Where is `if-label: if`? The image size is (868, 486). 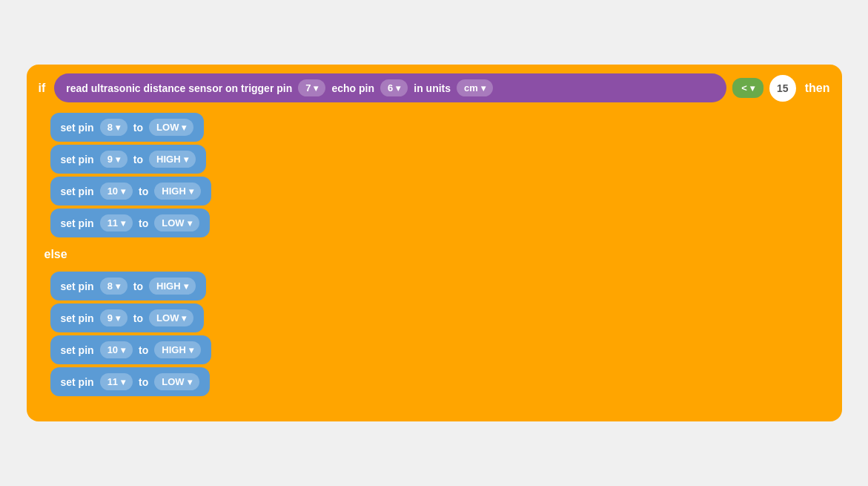
if-label: if is located at coordinates (42, 88).